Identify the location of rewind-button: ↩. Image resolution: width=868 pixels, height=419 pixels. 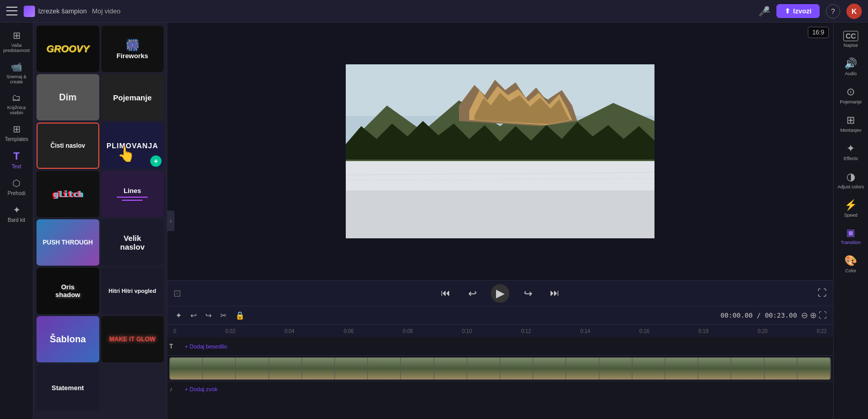
(472, 293).